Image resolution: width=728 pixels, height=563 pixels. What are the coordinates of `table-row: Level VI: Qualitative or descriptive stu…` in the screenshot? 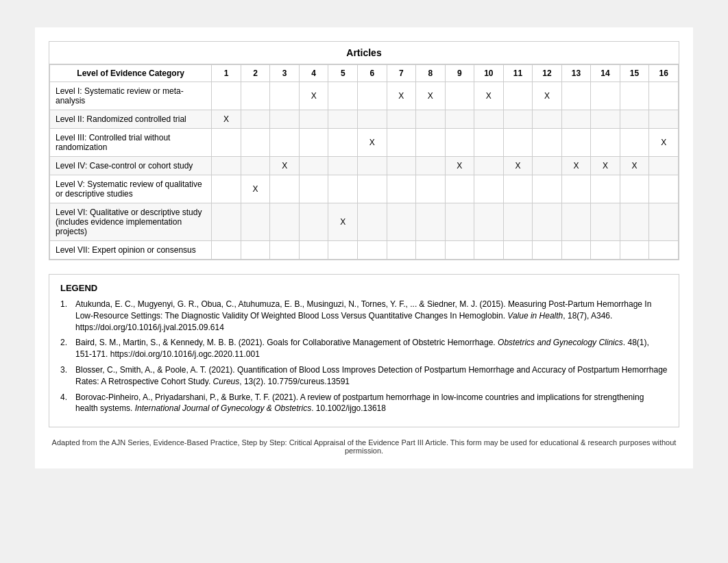 It's located at (365, 222).